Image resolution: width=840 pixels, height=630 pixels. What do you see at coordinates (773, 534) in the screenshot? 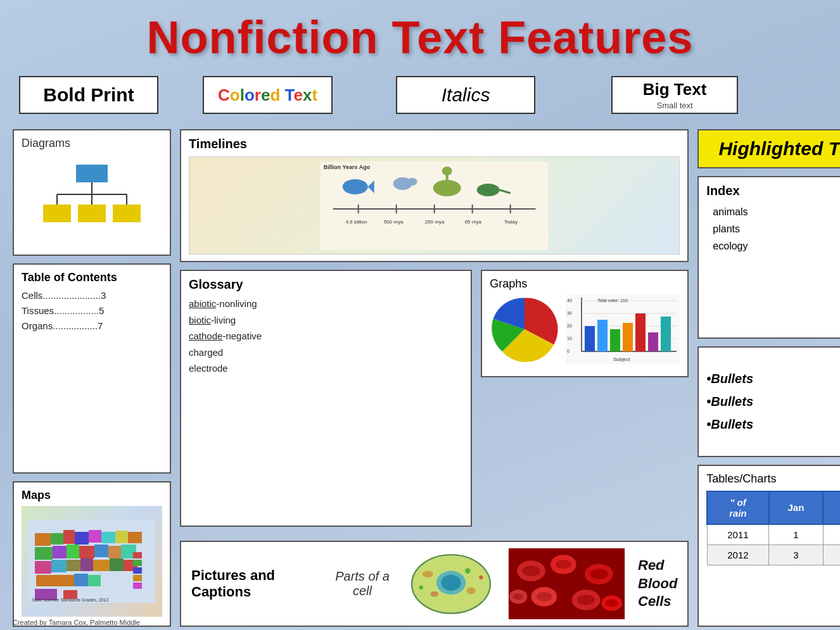
I see `table-row-1: 2011 1 2` at bounding box center [773, 534].